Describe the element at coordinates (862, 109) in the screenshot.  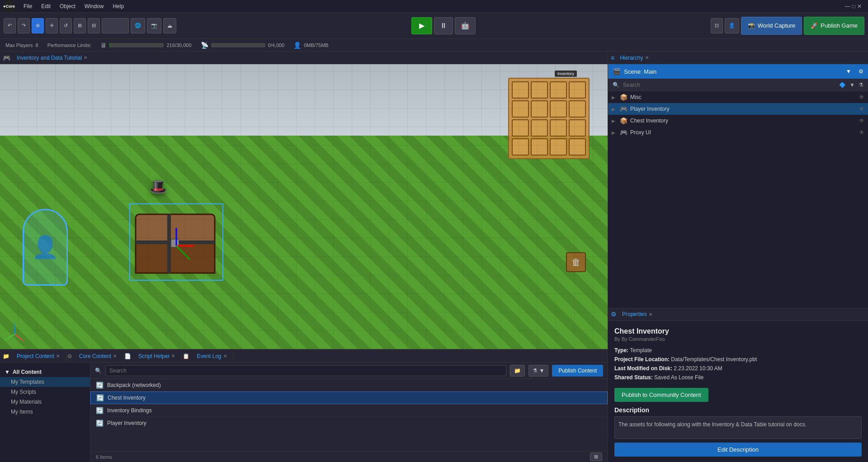
I see `player-inv-visibility: 👁` at that location.